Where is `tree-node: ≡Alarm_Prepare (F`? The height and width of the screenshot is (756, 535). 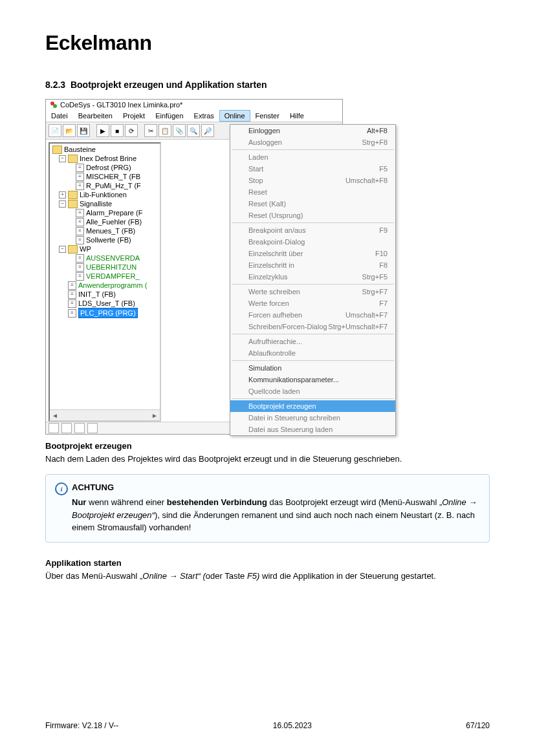
tree-node: ≡Alarm_Prepare (F is located at coordinates (105, 213).